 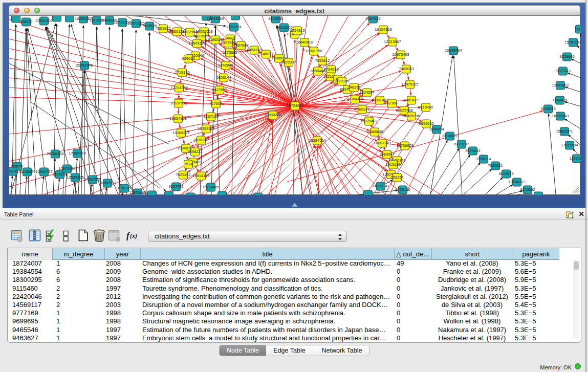 What do you see at coordinates (272, 115) in the screenshot?
I see `svg-text: 18900285` at bounding box center [272, 115].